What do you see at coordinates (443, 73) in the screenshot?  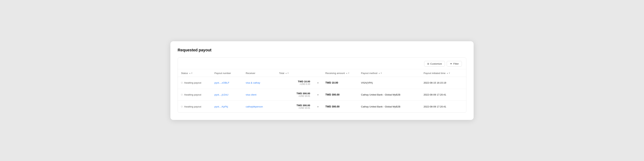 I see `col-header-initiated-time: Payout initiated time ▲▼` at bounding box center [443, 73].